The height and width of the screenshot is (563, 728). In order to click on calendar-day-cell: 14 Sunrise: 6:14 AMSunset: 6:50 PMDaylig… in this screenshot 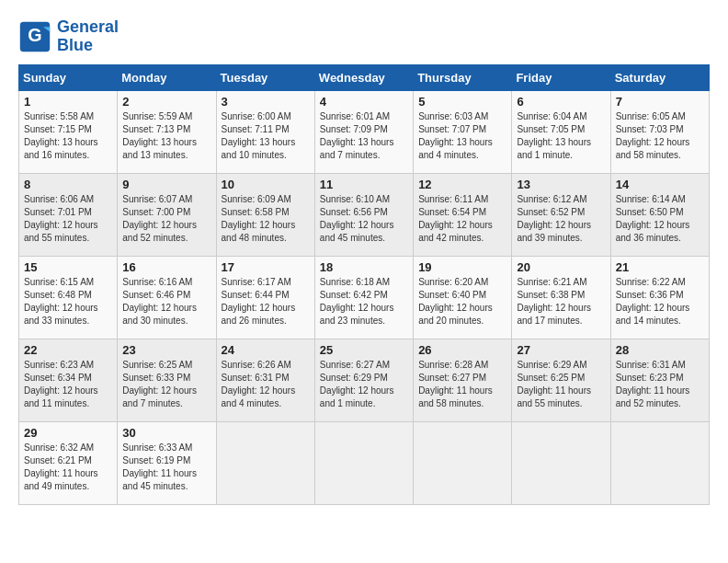, I will do `click(660, 214)`.